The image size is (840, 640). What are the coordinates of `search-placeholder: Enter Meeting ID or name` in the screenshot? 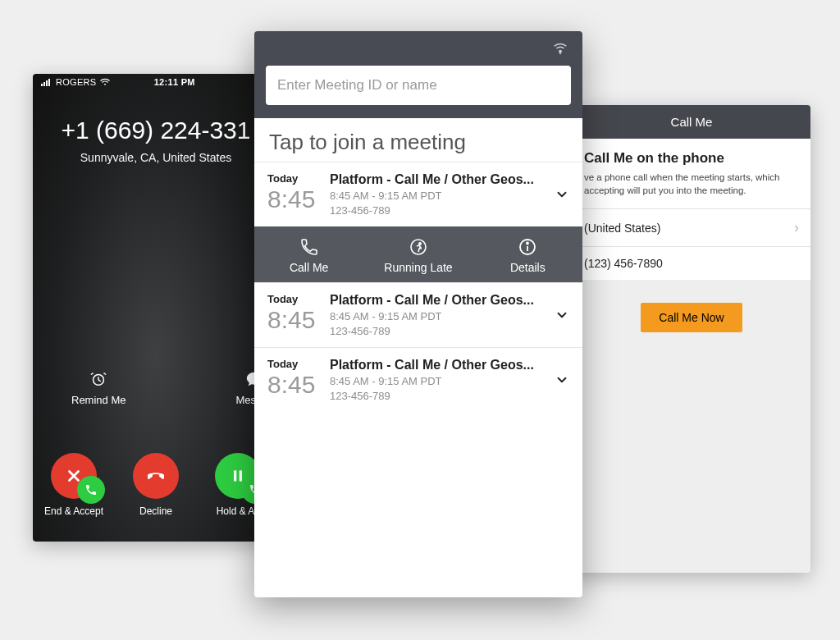 It's located at (358, 85).